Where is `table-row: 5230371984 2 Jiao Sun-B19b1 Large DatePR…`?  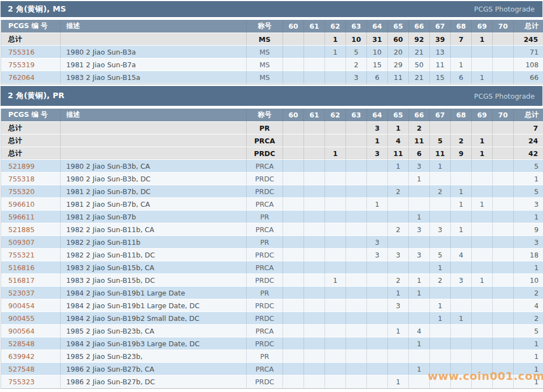 table-row: 5230371984 2 Jiao Sun-B19b1 Large DatePR… is located at coordinates (272, 293).